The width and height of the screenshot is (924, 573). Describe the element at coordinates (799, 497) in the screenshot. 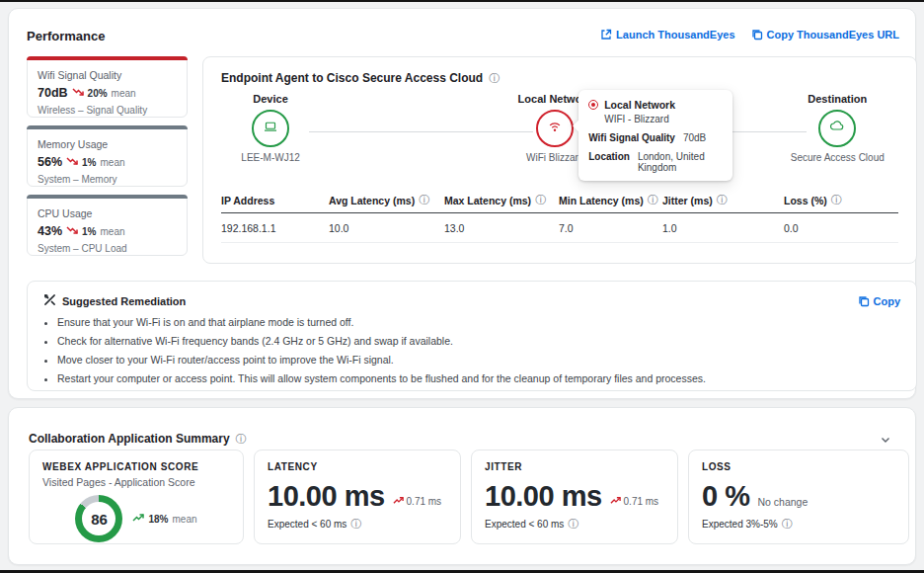

I see `loss-card: LOSS 0 % No change Expected 3%-5% ⓘ` at that location.